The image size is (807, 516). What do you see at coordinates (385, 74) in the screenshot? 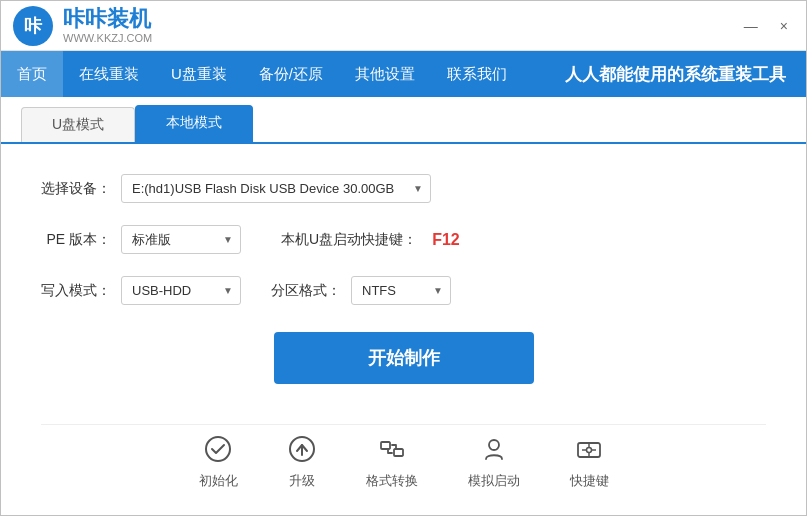
I see `nav-item-settings: 其他设置` at bounding box center [385, 74].